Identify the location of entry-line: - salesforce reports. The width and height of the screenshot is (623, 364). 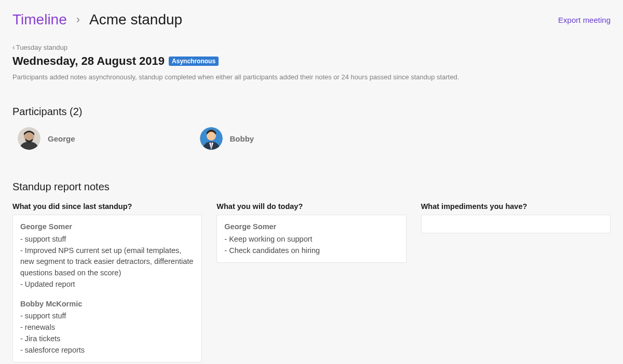
(107, 351).